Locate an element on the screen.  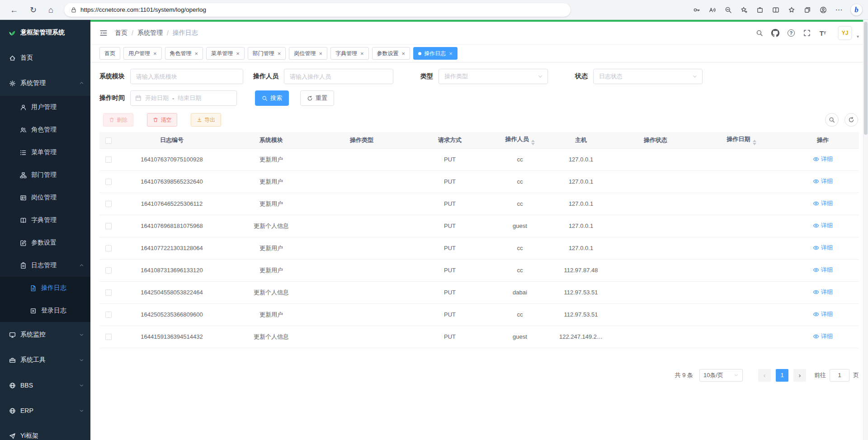
sidebar-item-bbs: BBS is located at coordinates (45, 385).